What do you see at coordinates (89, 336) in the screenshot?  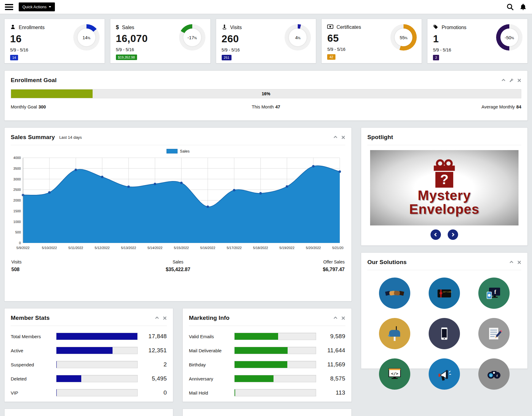 I see `stat-row: Total Members 17,848` at bounding box center [89, 336].